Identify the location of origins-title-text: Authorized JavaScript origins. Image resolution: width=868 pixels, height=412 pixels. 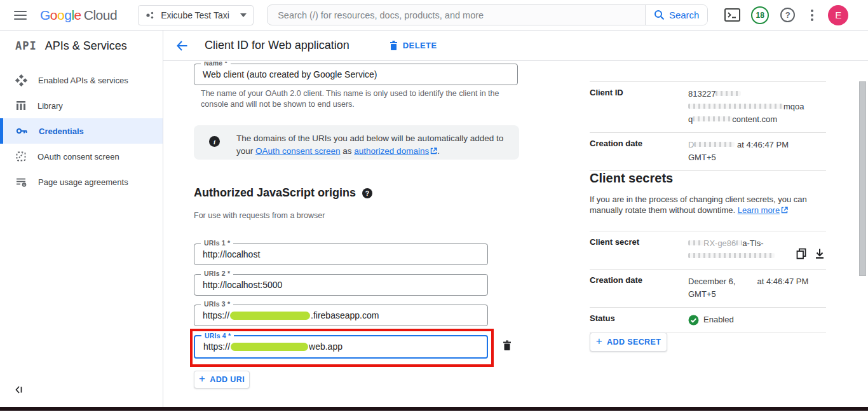
(275, 193).